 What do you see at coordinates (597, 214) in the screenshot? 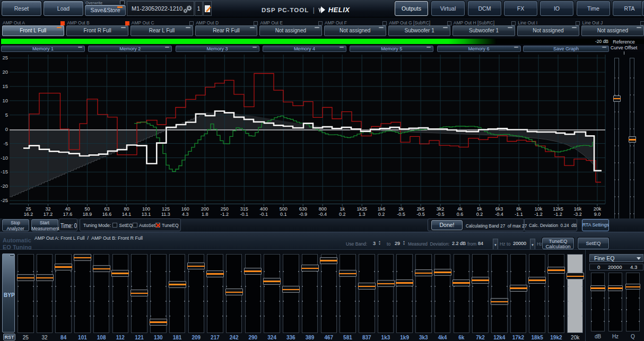
I see `svg-text: 9.0` at bounding box center [597, 214].